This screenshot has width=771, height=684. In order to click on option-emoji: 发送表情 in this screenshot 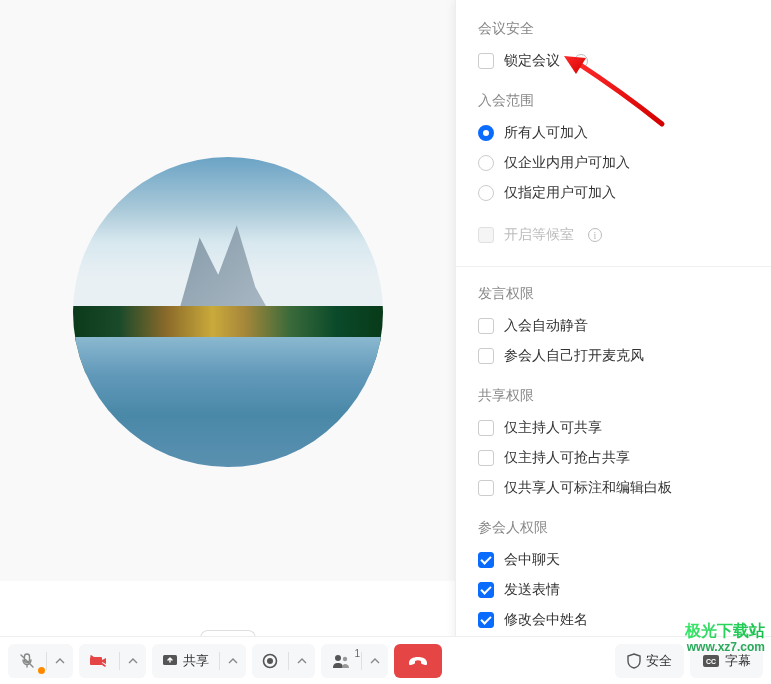, I will do `click(614, 590)`.